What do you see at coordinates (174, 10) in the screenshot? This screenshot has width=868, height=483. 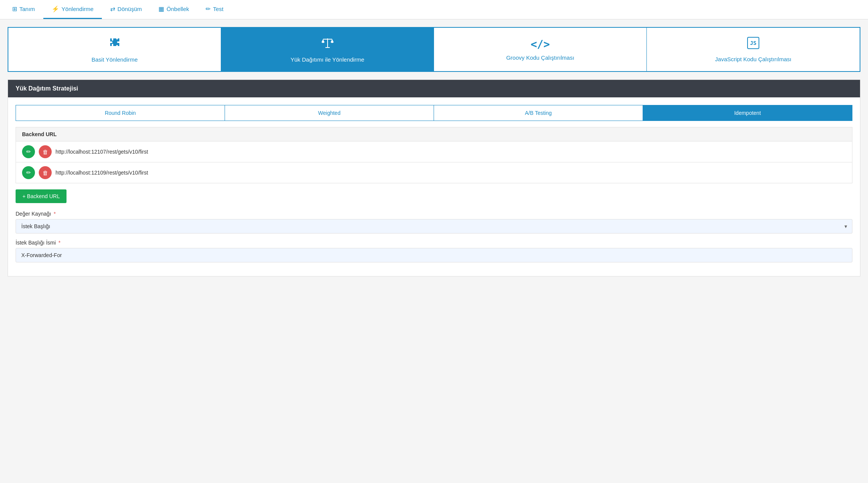 I see `tab-onbellek: ▦ Önbellek` at bounding box center [174, 10].